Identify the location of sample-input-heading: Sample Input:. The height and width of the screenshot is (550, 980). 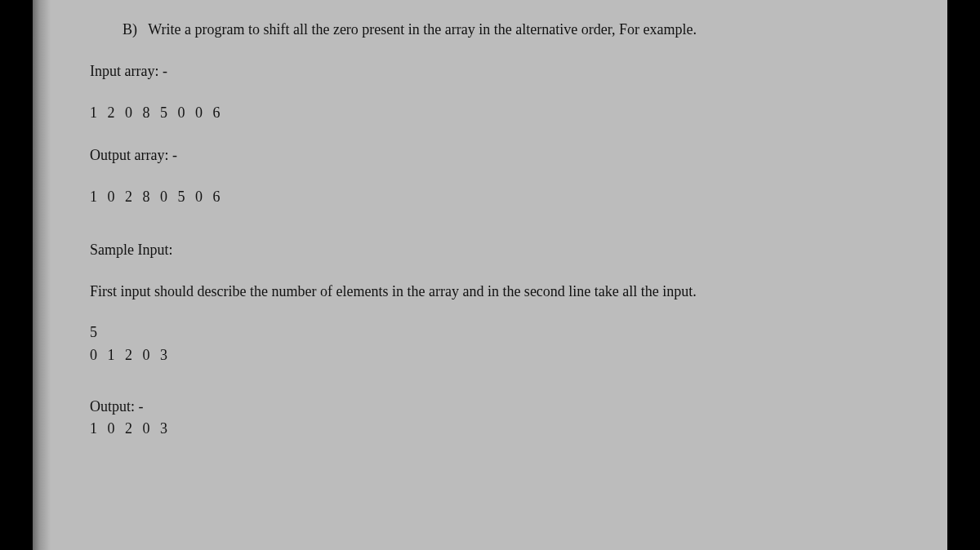
(490, 250).